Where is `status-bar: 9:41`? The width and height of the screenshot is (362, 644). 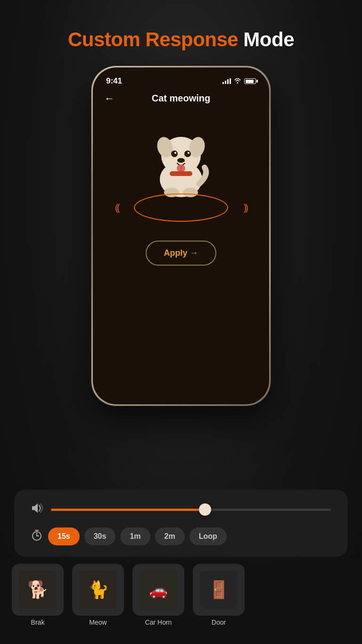
status-bar: 9:41 is located at coordinates (181, 78).